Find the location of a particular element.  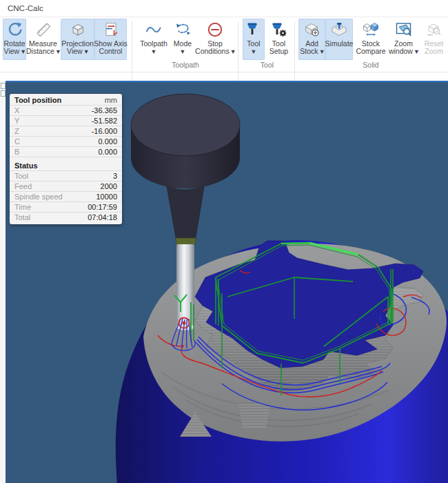

axis-row-x: X-36.365 is located at coordinates (66, 110).